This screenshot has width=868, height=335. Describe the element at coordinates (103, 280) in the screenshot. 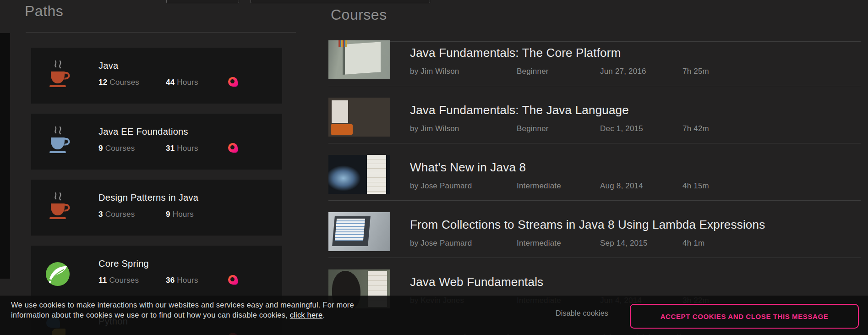

I see `course-count-number: 11` at that location.